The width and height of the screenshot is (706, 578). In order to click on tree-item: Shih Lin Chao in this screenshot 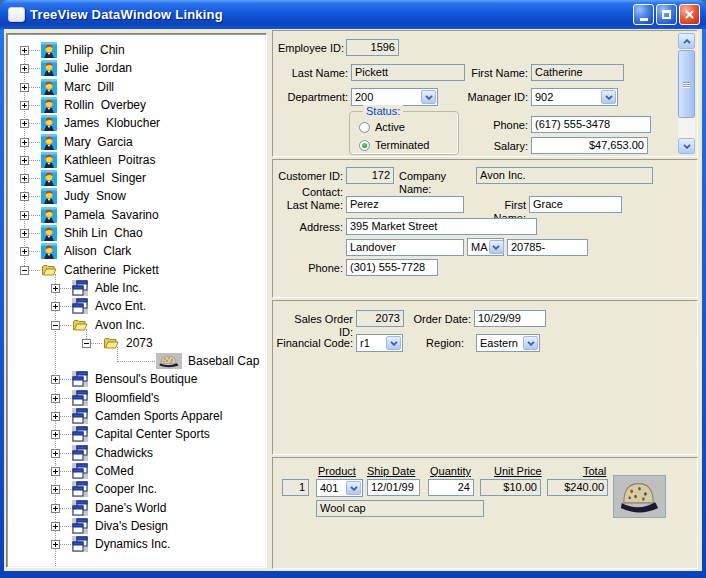, I will do `click(136, 234)`.